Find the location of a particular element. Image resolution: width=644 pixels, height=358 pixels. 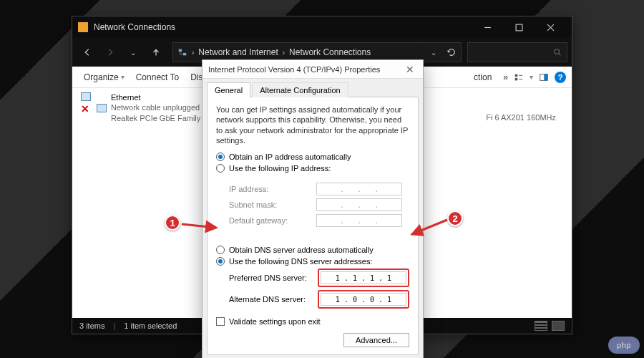

breadcrumb-root: Network and Internet is located at coordinates (238, 52).